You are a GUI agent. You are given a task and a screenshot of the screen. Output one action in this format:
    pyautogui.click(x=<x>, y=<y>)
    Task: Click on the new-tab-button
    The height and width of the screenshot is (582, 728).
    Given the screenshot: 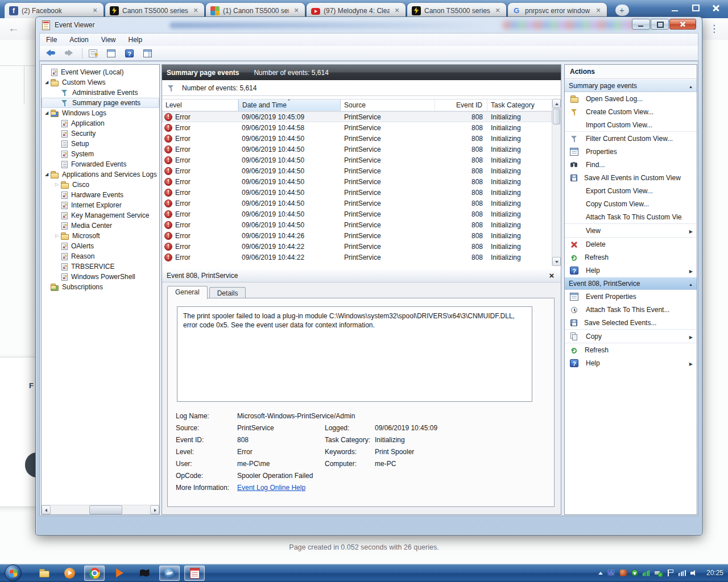 What is the action you would take?
    pyautogui.click(x=622, y=10)
    